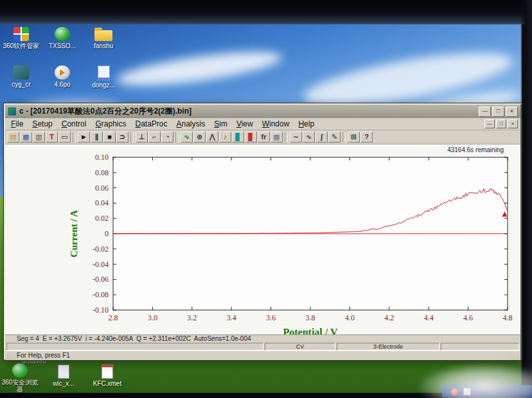 The height and width of the screenshot is (398, 532). I want to click on child-minimize-button: —, so click(490, 124).